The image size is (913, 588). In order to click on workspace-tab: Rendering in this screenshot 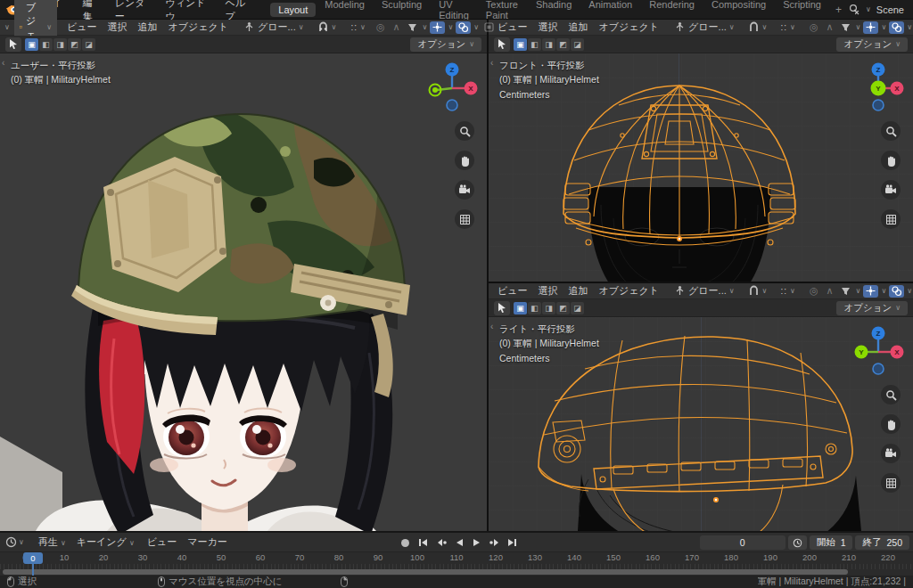, I will do `click(672, 11)`.